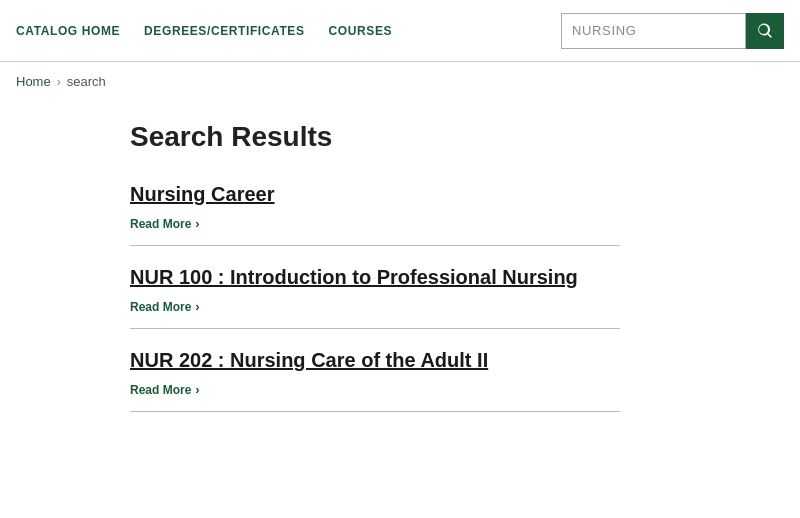 The width and height of the screenshot is (800, 518). What do you see at coordinates (361, 31) in the screenshot?
I see `nav-courses: COURSES` at bounding box center [361, 31].